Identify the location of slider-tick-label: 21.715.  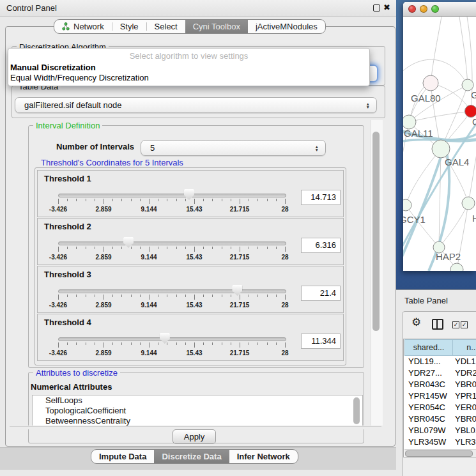
(240, 257).